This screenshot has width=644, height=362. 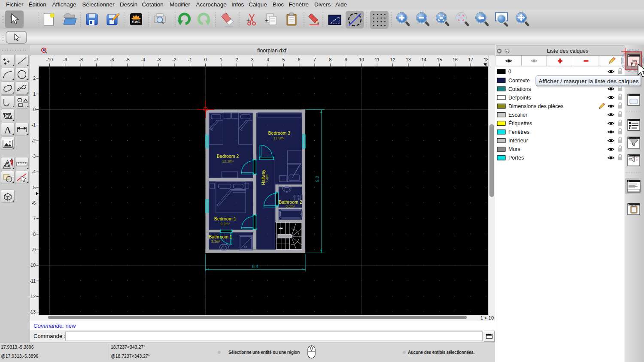 What do you see at coordinates (393, 60) in the screenshot?
I see `svg-text: 12` at bounding box center [393, 60].